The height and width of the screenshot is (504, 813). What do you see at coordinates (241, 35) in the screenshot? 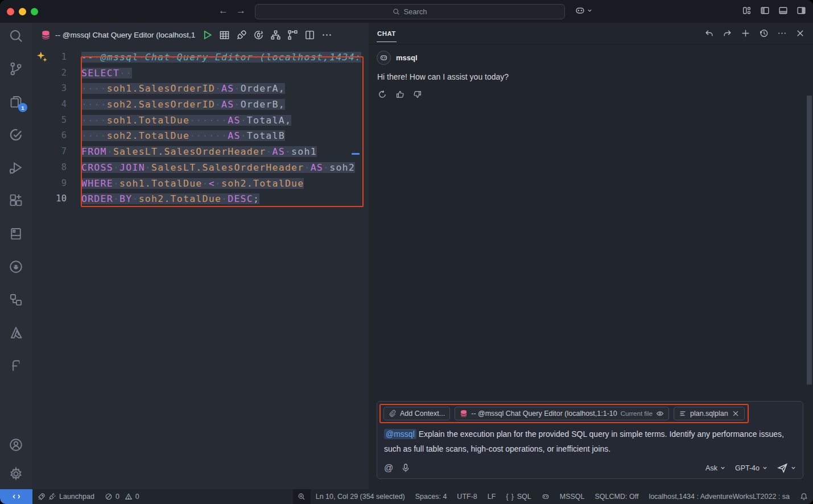
I see `disconnect-button` at bounding box center [241, 35].